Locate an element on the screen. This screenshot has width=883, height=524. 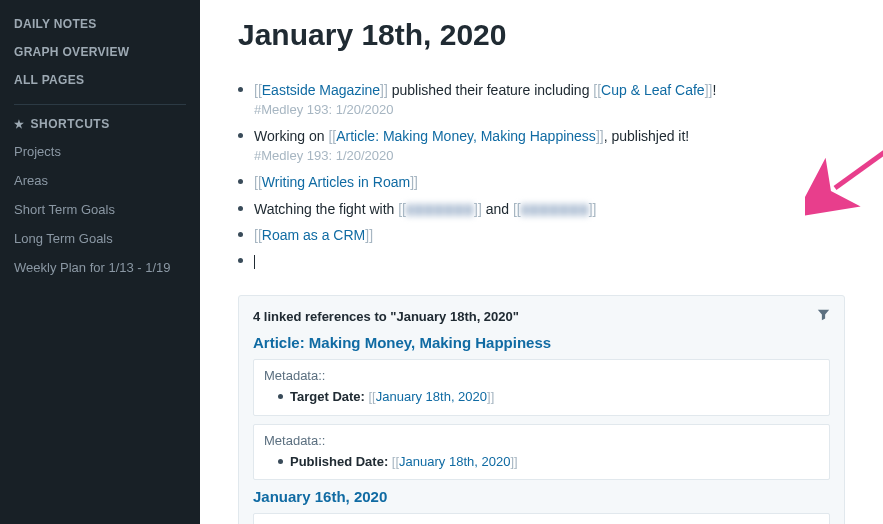
sidebar-divider is located at coordinates (100, 104).